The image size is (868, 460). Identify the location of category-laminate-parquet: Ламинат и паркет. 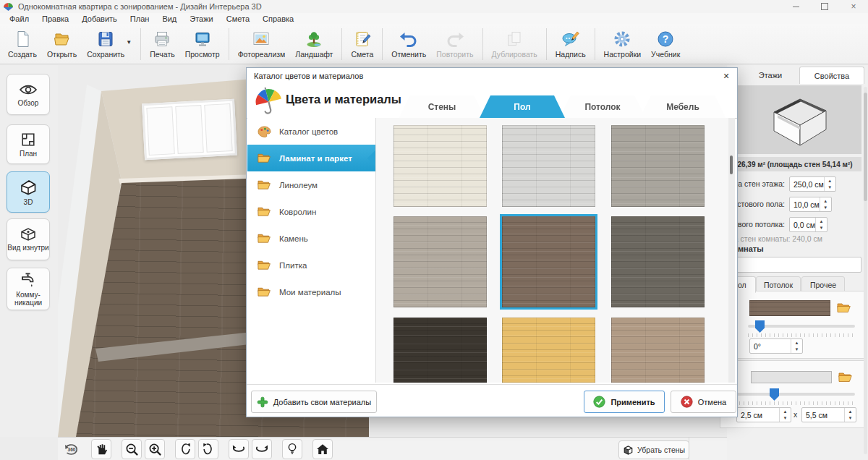
(311, 158).